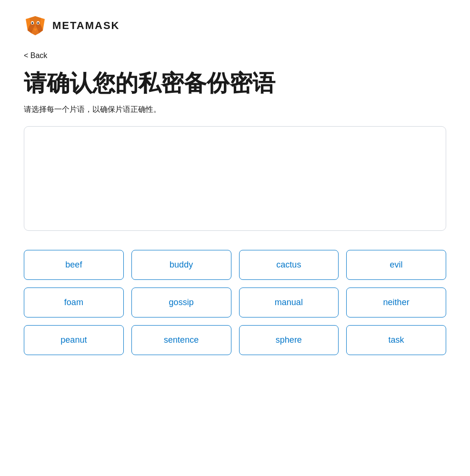 This screenshot has height=476, width=470. What do you see at coordinates (235, 109) in the screenshot?
I see `page-subtitle: 请选择每一个片语，以确保片语正确性。` at bounding box center [235, 109].